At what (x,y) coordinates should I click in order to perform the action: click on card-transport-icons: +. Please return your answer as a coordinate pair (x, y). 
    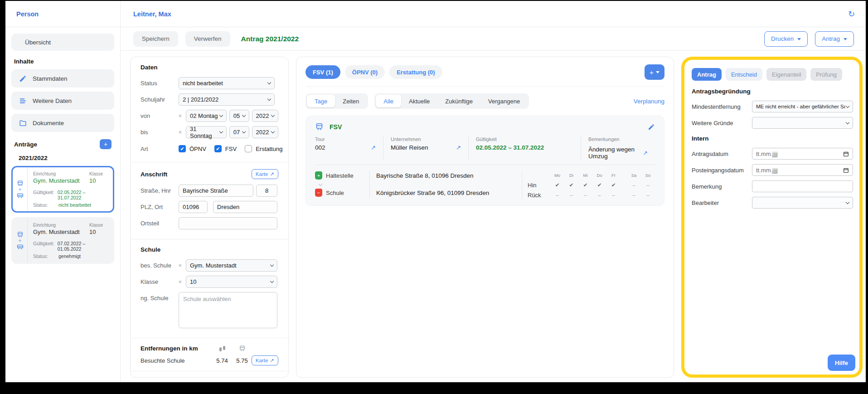
    Looking at the image, I should click on (20, 190).